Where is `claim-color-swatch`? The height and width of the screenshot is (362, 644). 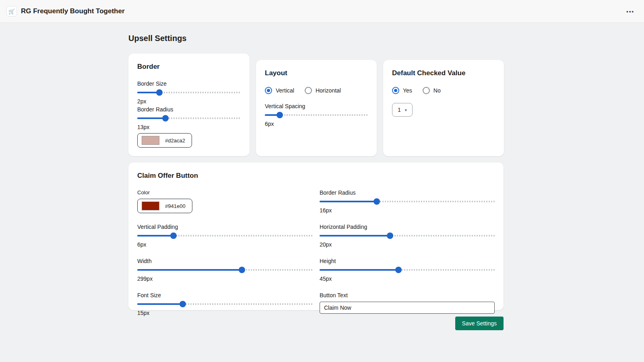 claim-color-swatch is located at coordinates (151, 206).